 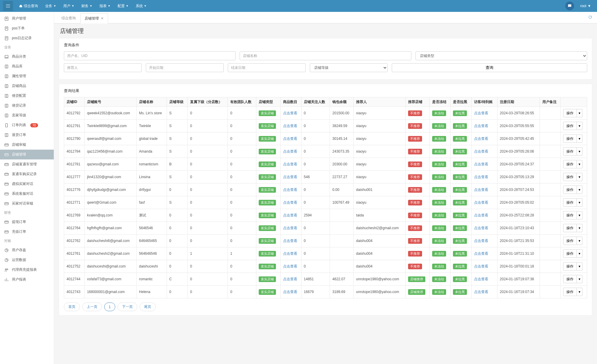 I want to click on filter-enddate-input, so click(x=267, y=68).